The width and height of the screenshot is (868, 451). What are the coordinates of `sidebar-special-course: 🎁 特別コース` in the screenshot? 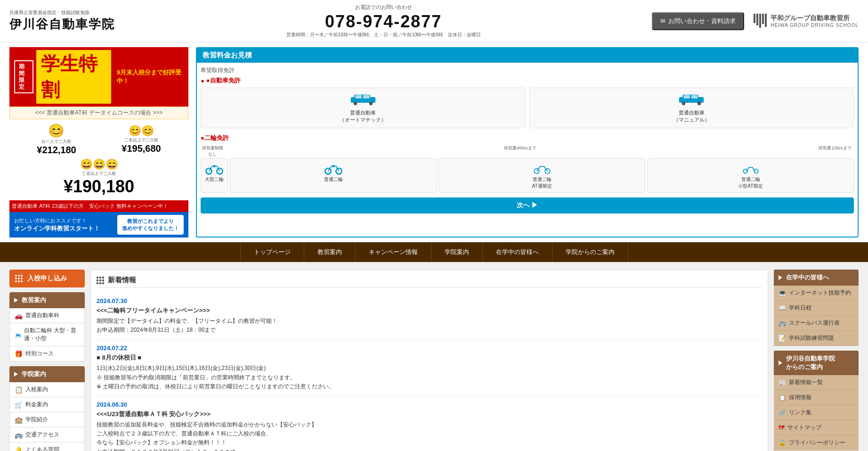 It's located at (47, 354).